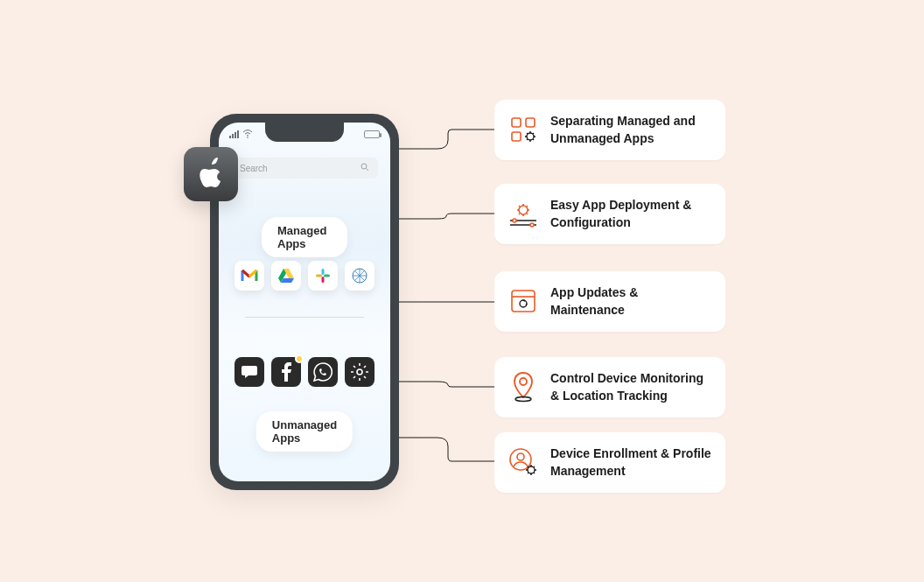 The width and height of the screenshot is (924, 582). I want to click on managed-apps-row, so click(304, 276).